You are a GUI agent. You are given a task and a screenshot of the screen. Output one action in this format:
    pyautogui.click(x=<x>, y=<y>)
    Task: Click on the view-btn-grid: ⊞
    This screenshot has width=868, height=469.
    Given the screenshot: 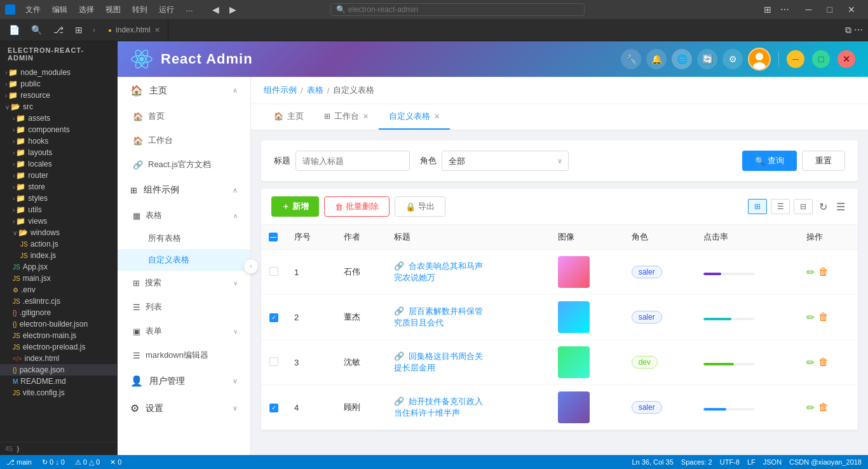 What is the action you would take?
    pyautogui.click(x=757, y=207)
    